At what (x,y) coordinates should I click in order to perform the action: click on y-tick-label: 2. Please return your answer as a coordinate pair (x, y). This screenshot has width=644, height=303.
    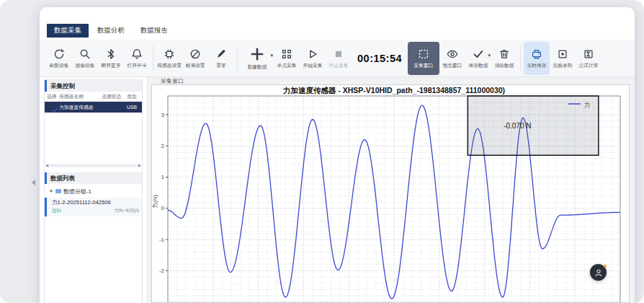
    Looking at the image, I should click on (163, 146).